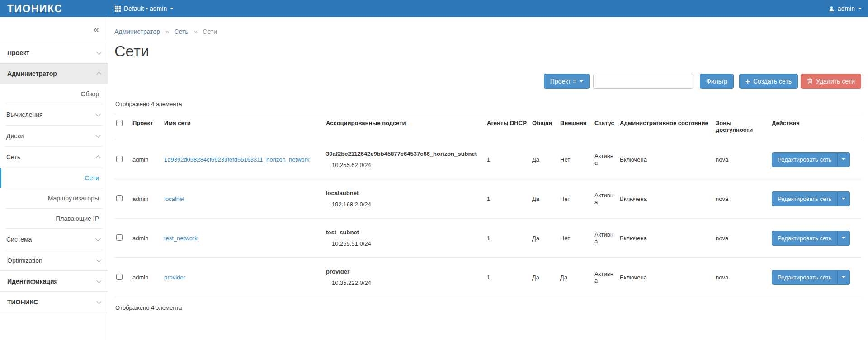  I want to click on topbar-spacer, so click(501, 9).